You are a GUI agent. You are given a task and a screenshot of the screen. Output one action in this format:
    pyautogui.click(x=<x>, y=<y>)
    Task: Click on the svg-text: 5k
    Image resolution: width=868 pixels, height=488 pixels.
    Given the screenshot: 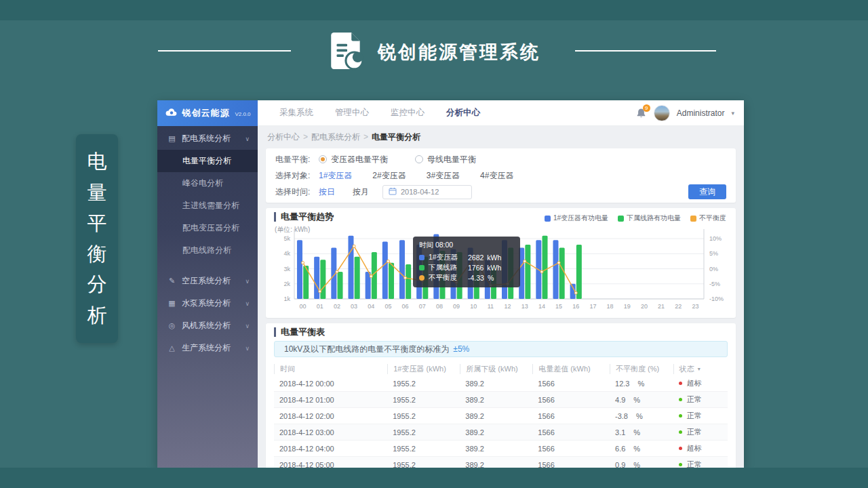 What is the action you would take?
    pyautogui.click(x=287, y=239)
    